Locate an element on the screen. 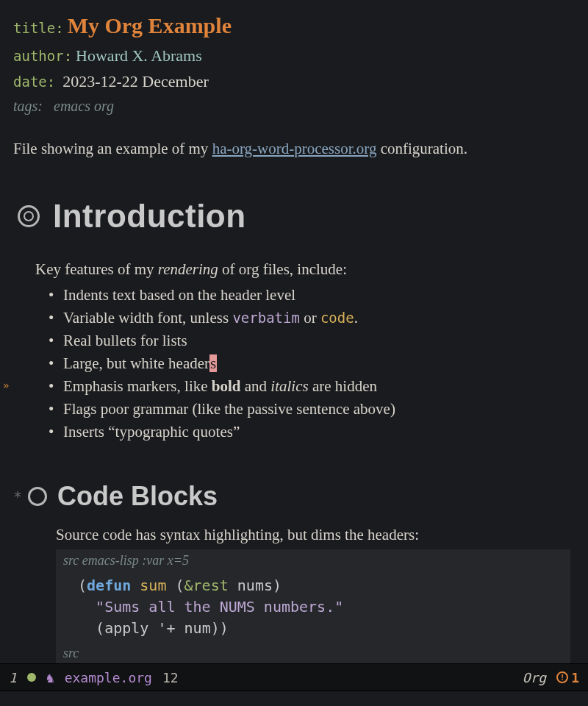  meta-date-row: date: 2023-12-22 December is located at coordinates (294, 81).